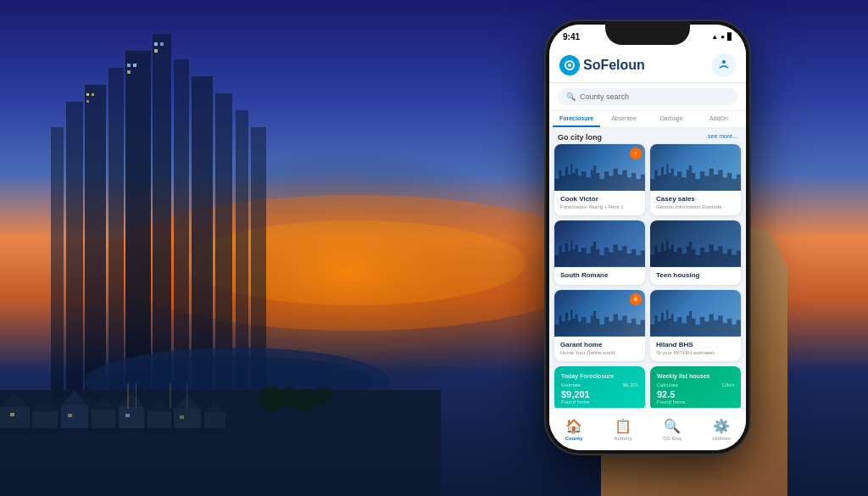 The image size is (868, 496). I want to click on stat-small-2: Found home, so click(695, 402).